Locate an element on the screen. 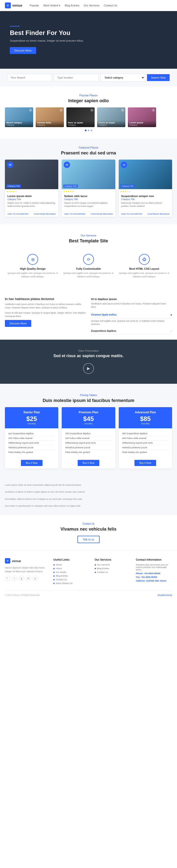 The image size is (177, 868). plan-price: $25 is located at coordinates (32, 418).